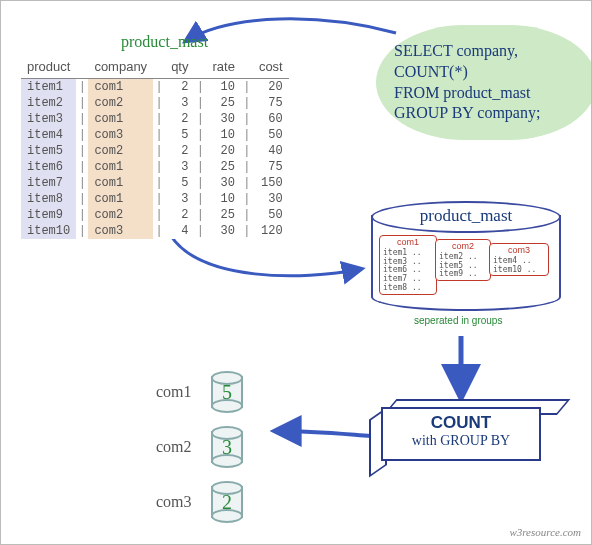 The height and width of the screenshot is (545, 592). I want to click on grouped-cylinder-title: product_mast, so click(466, 217).